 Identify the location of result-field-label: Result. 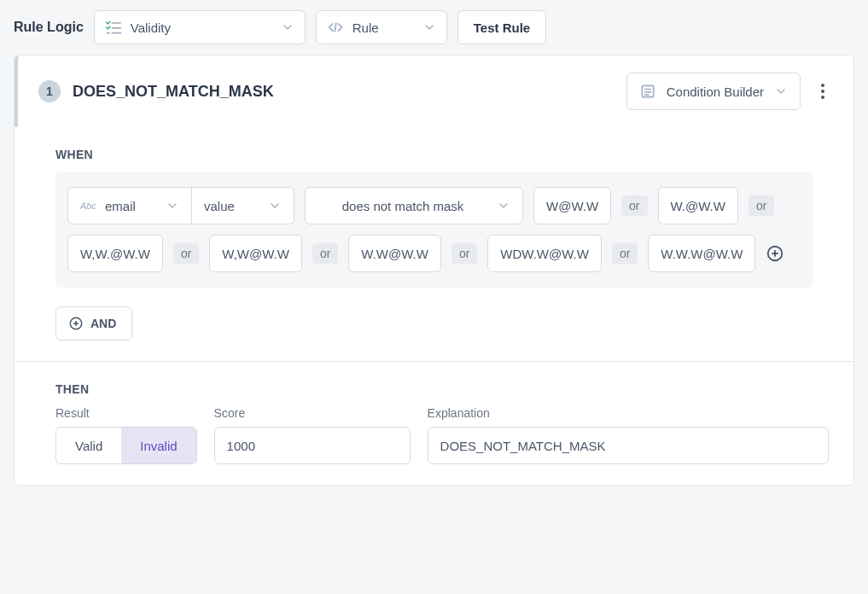
(126, 413).